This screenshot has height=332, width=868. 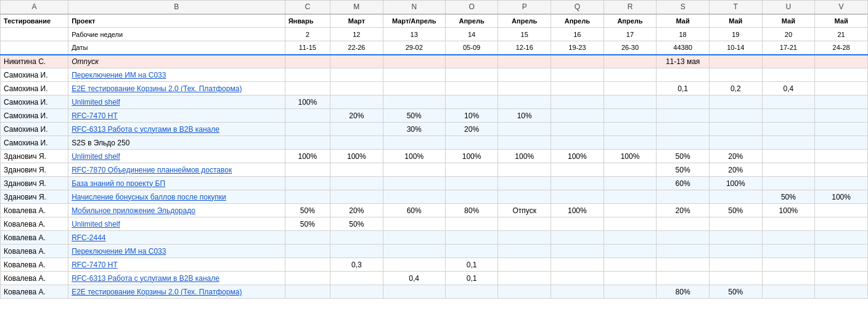 What do you see at coordinates (177, 292) in the screenshot?
I see `cell-kovaleva-7-b: E2E тестирование Корзины 2.0 (Тех. Платф…` at bounding box center [177, 292].